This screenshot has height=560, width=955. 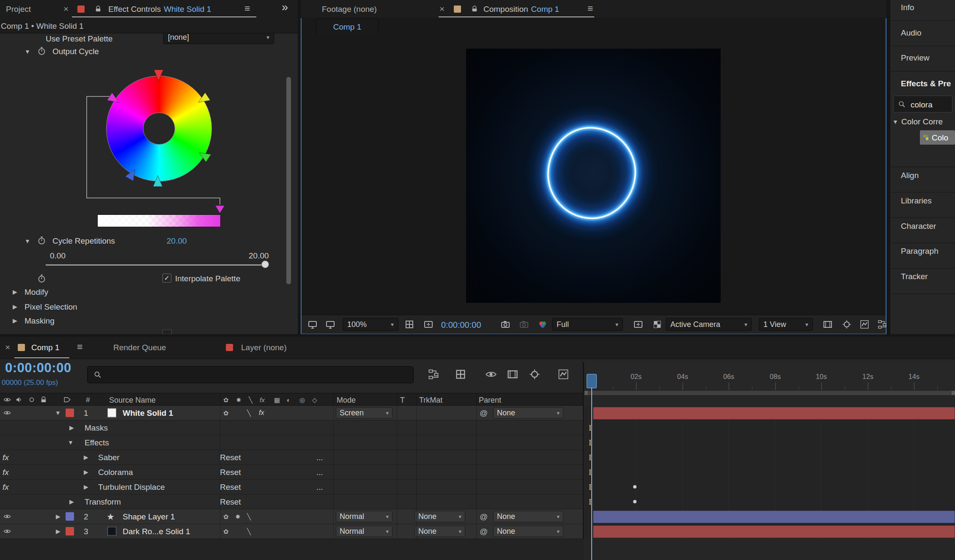 What do you see at coordinates (910, 176) in the screenshot?
I see `panel-tab-align: Align` at bounding box center [910, 176].